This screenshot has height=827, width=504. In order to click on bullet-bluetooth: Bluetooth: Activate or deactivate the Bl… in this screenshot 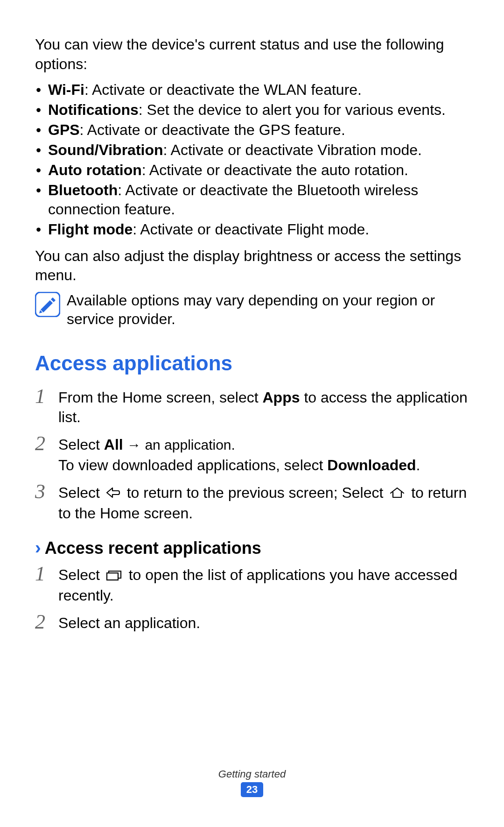, I will do `click(252, 200)`.